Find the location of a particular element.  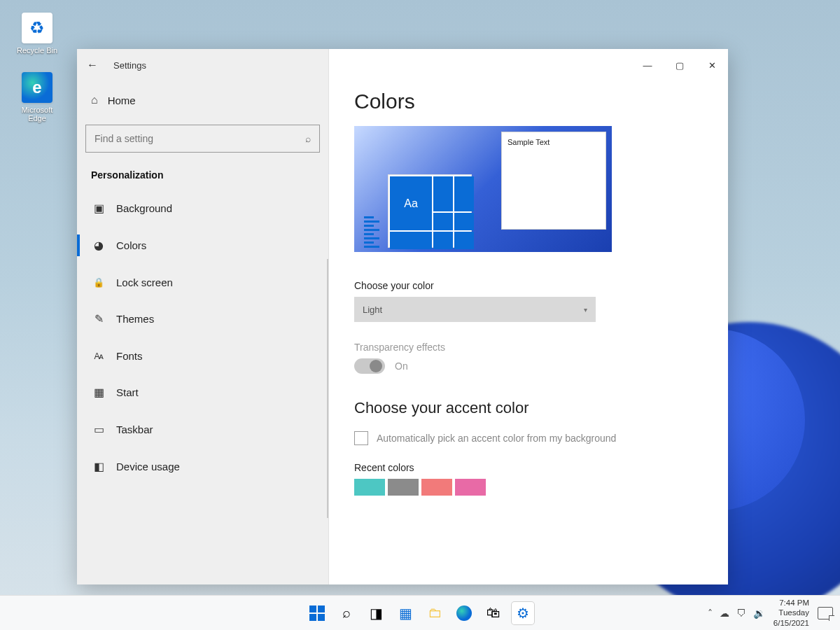

home-icon is located at coordinates (94, 100).